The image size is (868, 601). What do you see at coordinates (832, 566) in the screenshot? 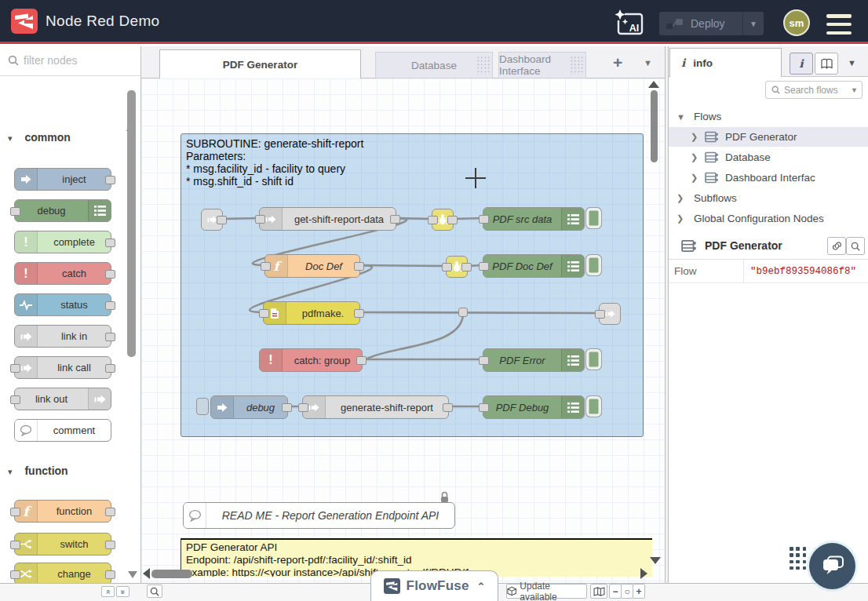
I see `chat-widget-button` at bounding box center [832, 566].